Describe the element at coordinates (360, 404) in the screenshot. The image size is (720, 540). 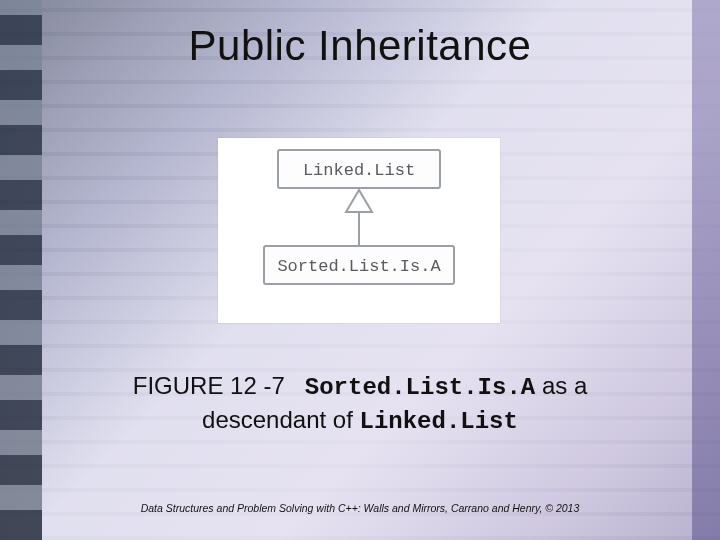
I see `figure-caption: FIGURE 12 -7 Sorted.List.Is.A as a desce…` at that location.